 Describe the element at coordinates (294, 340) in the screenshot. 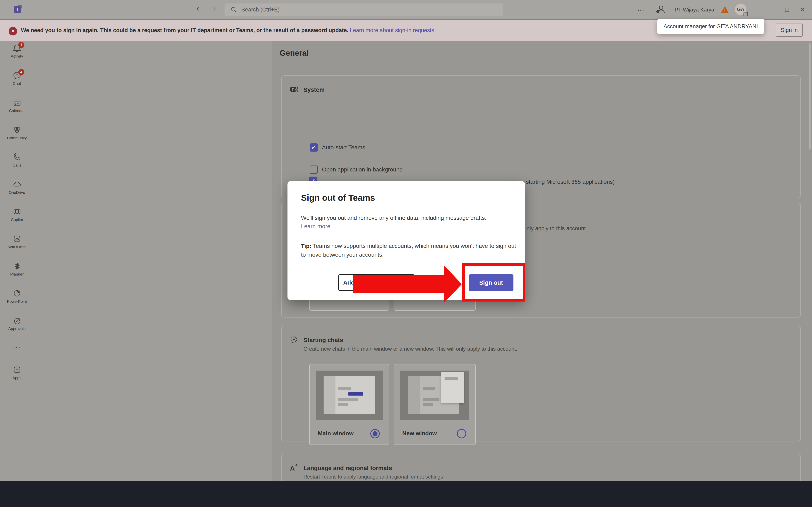

I see `starting-chats-icon` at that location.